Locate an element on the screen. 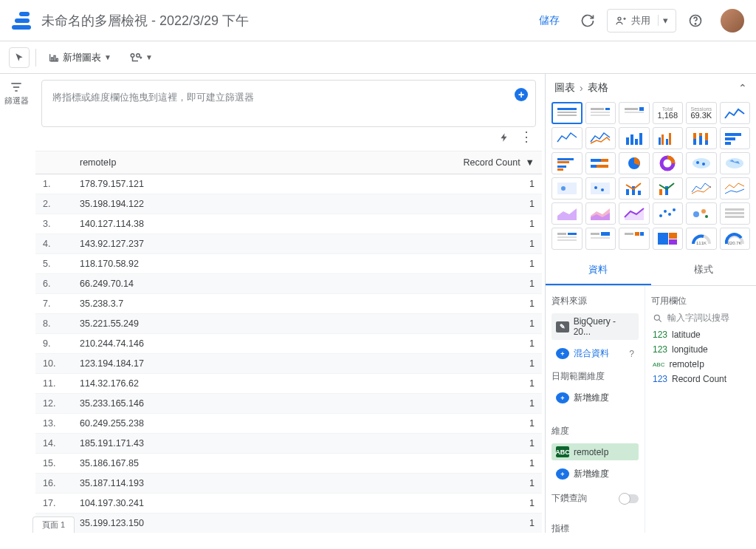 This screenshot has width=756, height=549. table-row: 15.35.186.167.851 is located at coordinates (289, 464).